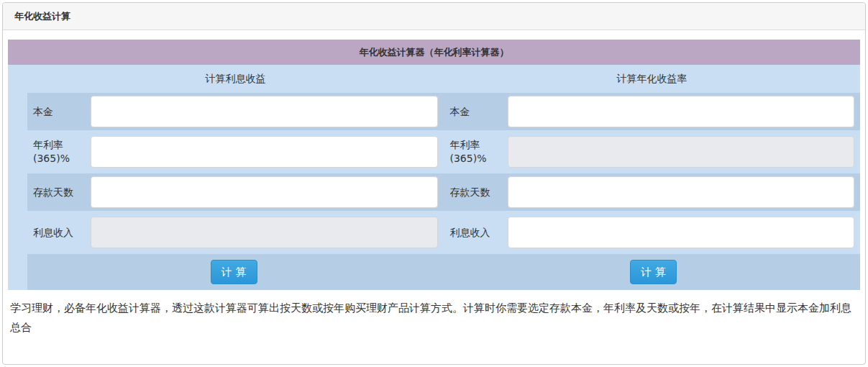 The height and width of the screenshot is (367, 868). What do you see at coordinates (434, 318) in the screenshot?
I see `calculator-description: 学习理财，必备年化收益计算器，透过这款计算器可算出按天数或按年购买理财产品计算方…` at bounding box center [434, 318].